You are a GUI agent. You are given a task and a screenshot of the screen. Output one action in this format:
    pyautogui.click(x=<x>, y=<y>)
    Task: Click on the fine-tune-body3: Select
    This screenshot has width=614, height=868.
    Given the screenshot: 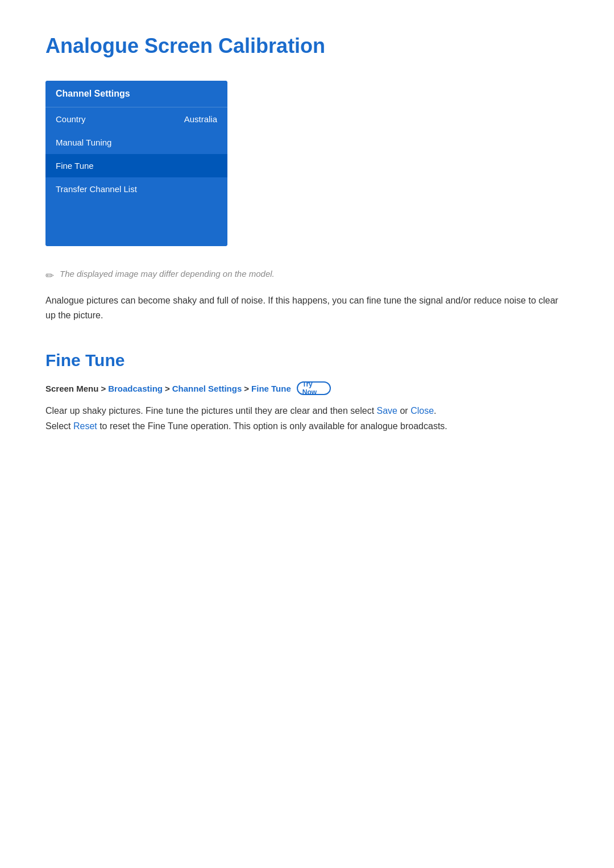 What is the action you would take?
    pyautogui.click(x=59, y=426)
    